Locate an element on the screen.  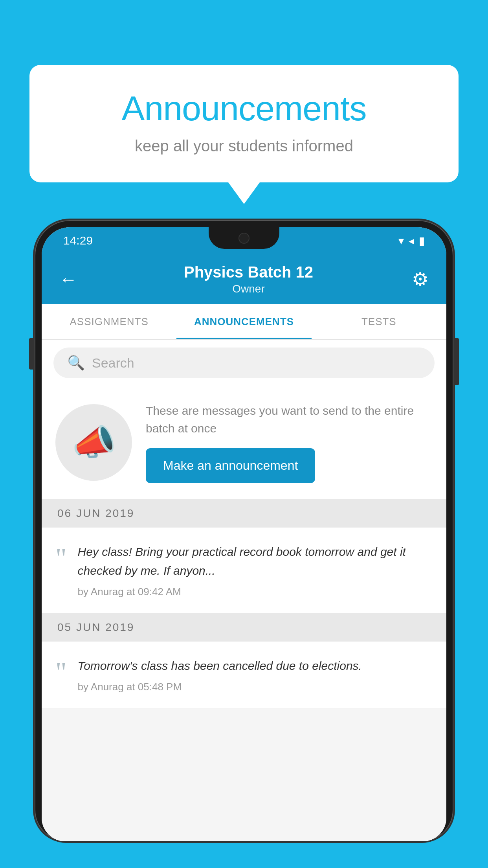
battery-icon: ▮ is located at coordinates (422, 241).